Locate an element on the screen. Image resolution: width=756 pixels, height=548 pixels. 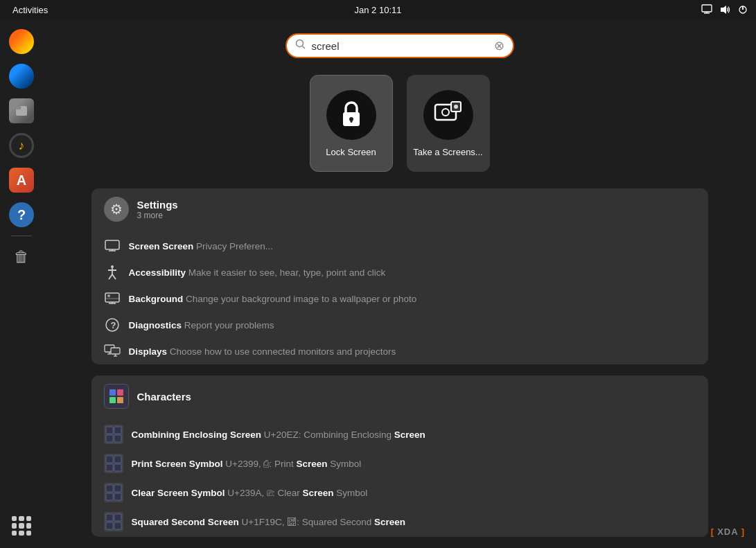
squared-second-screen-text: Squared Second Screen U+1F19C, 🆜 is located at coordinates (269, 522).